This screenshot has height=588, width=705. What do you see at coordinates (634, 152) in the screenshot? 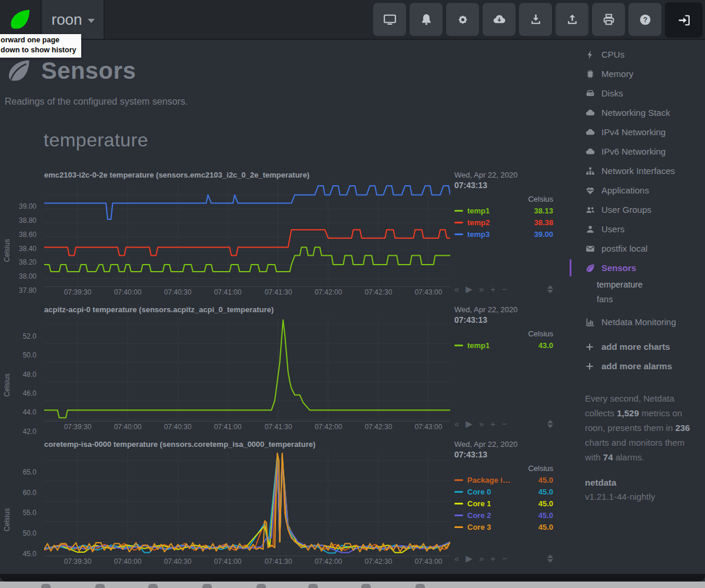
I see `sidebar-item-ipv6-networking: IPv6 Networking` at bounding box center [634, 152].